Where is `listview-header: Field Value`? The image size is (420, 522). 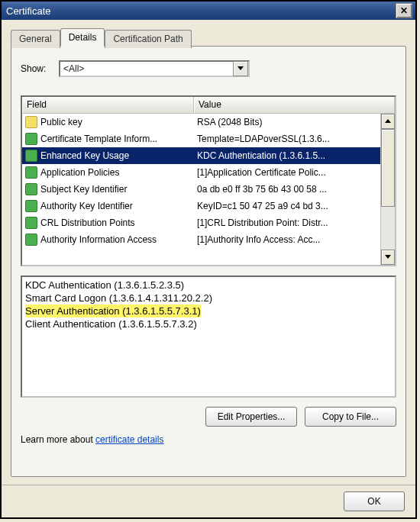 listview-header: Field Value is located at coordinates (208, 105).